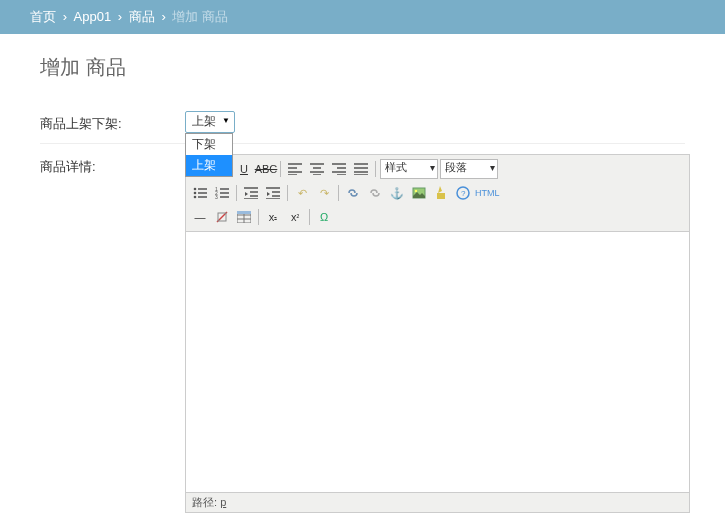 The width and height of the screenshot is (725, 517). Describe the element at coordinates (488, 193) in the screenshot. I see `html-button: HTML` at that location.